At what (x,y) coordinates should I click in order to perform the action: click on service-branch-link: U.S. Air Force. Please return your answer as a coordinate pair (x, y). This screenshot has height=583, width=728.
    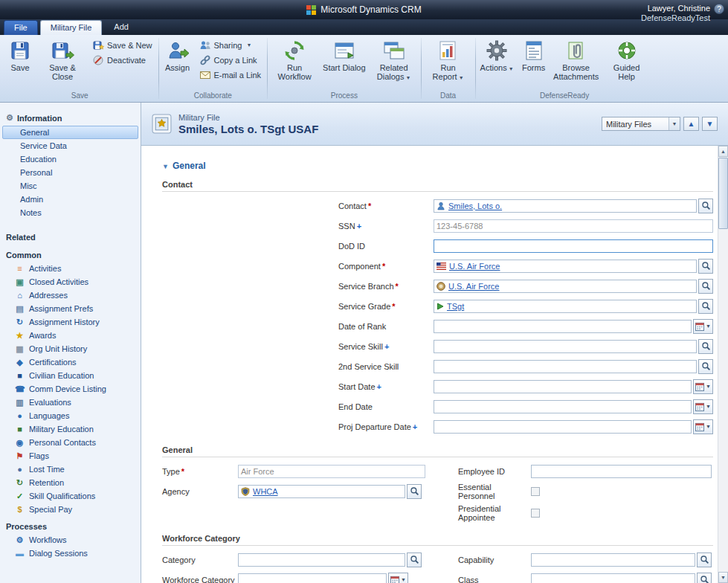
    Looking at the image, I should click on (474, 286).